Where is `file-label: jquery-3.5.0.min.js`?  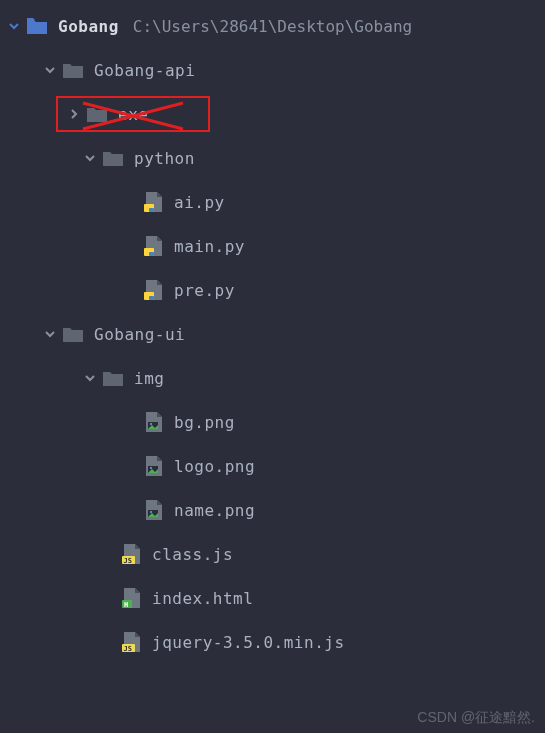 file-label: jquery-3.5.0.min.js is located at coordinates (248, 642).